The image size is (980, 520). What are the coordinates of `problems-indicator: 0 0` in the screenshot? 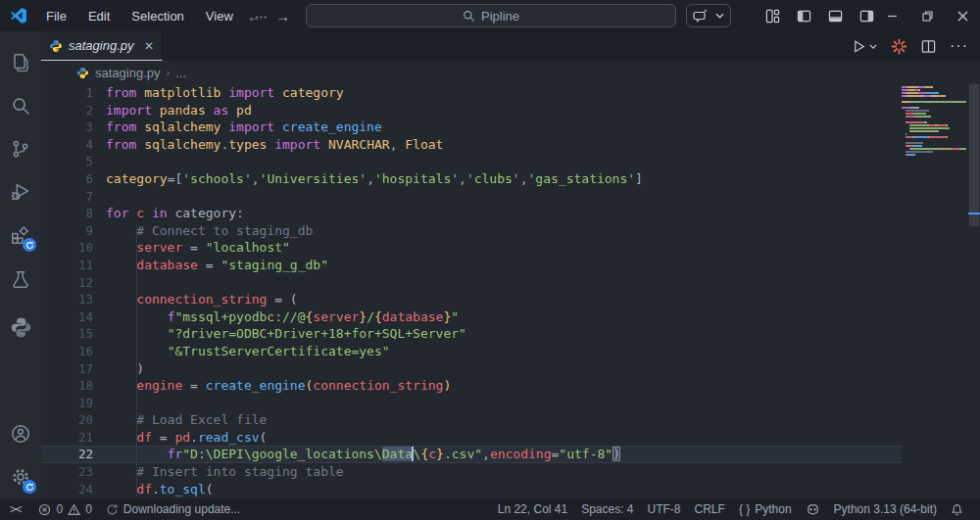 It's located at (65, 509).